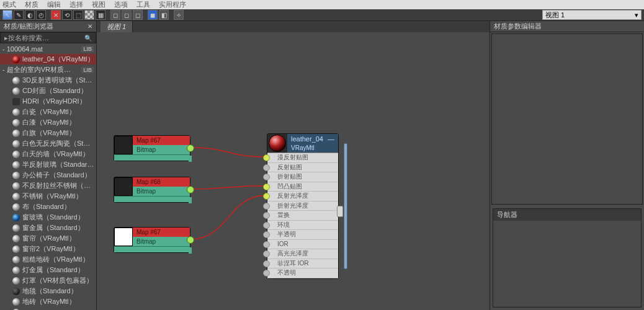 Image resolution: width=644 pixels, height=310 pixels. What do you see at coordinates (303, 206) in the screenshot?
I see `slot-5: 折射光泽度` at bounding box center [303, 206].